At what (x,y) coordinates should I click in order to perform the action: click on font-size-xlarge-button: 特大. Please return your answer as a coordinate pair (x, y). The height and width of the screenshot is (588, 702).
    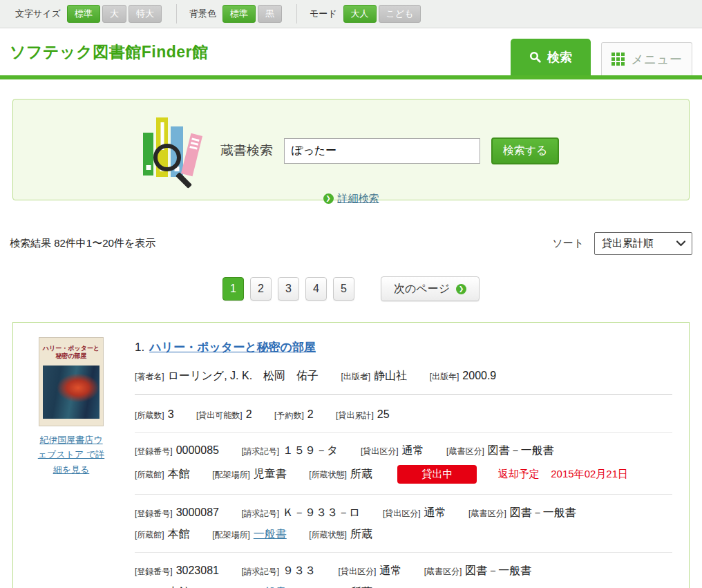
    Looking at the image, I should click on (145, 14).